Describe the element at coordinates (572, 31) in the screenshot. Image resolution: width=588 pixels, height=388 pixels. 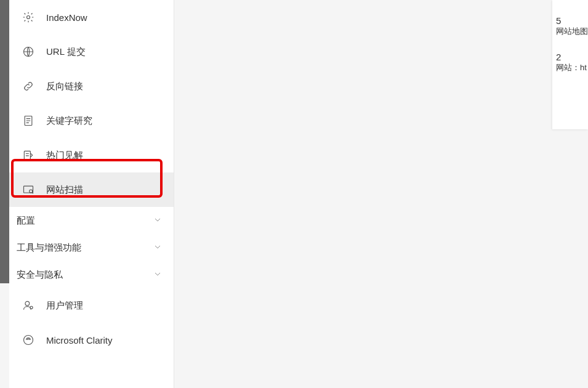
I see `info-label: 网站地图` at that location.